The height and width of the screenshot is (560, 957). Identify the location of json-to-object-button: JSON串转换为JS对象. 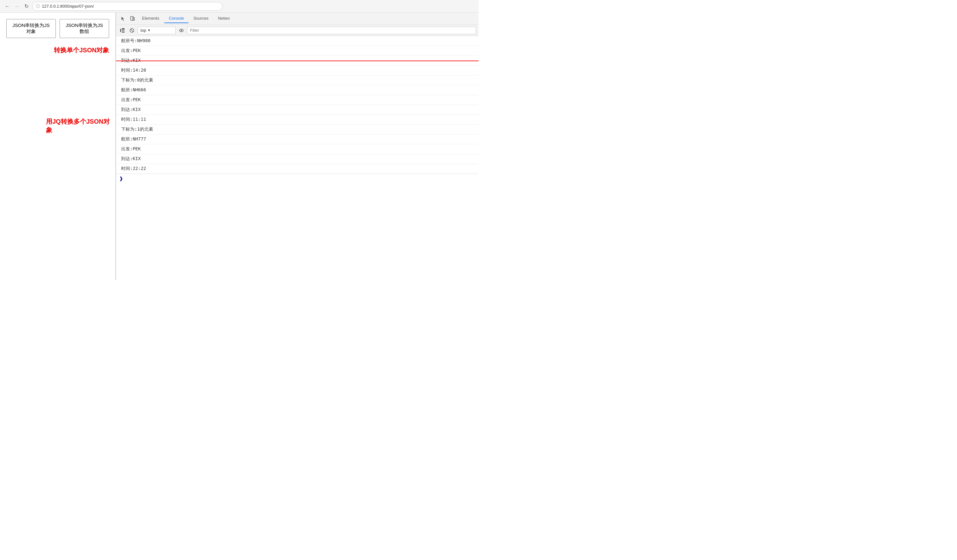
(31, 28).